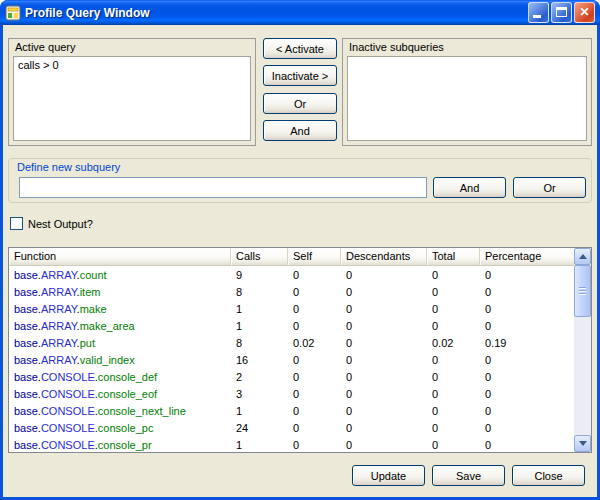 This screenshot has height=500, width=600. What do you see at coordinates (260, 344) in the screenshot?
I see `calls-cell: 8` at bounding box center [260, 344].